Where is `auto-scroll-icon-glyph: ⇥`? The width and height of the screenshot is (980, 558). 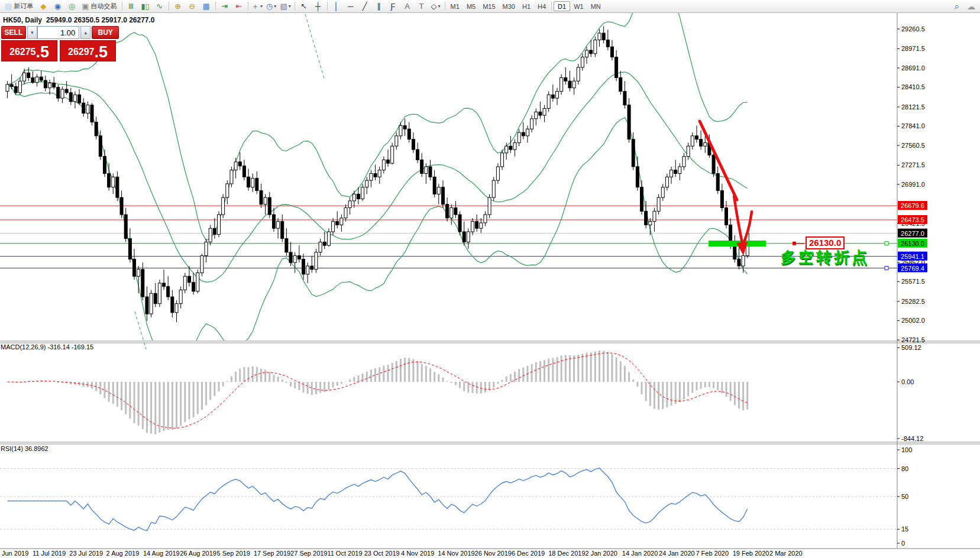
auto-scroll-icon-glyph: ⇥ is located at coordinates (225, 6).